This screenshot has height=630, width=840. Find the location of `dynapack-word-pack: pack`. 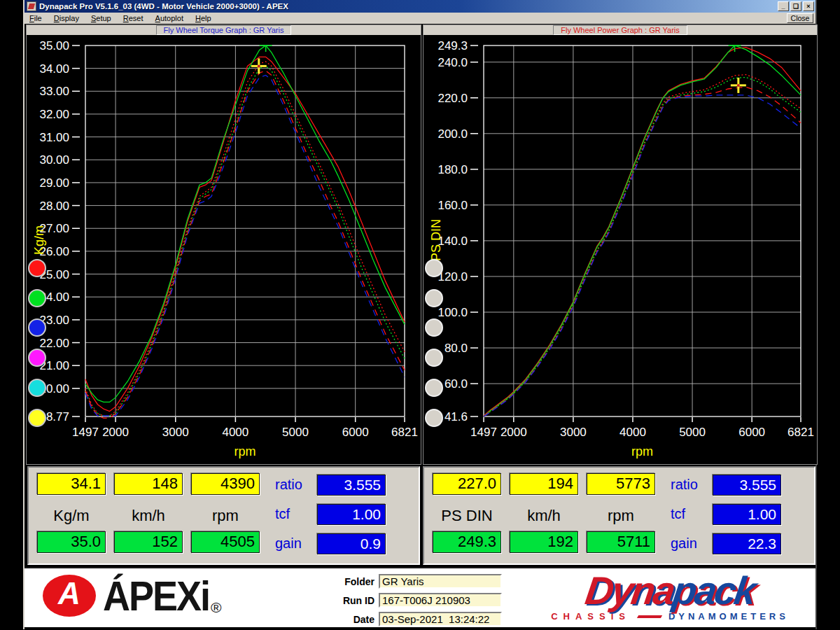

dynapack-word-pack: pack is located at coordinates (713, 591).